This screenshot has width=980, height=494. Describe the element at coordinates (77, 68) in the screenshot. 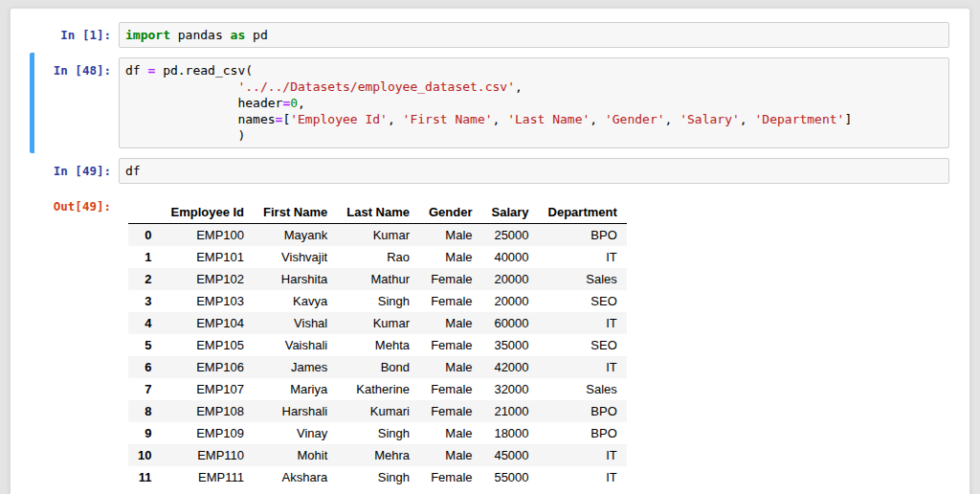

I see `input-prompt-48: In [48]:` at that location.